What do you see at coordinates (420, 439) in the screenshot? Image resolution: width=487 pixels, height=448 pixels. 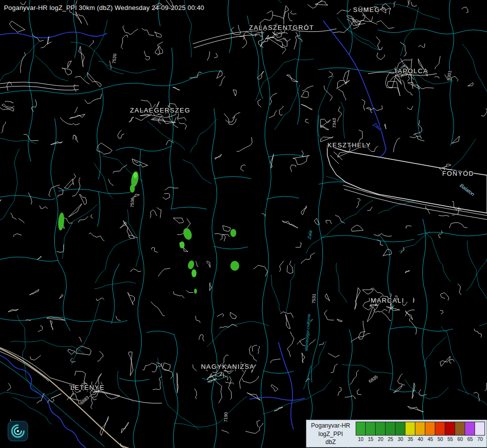 I see `legend-value: 40` at bounding box center [420, 439].